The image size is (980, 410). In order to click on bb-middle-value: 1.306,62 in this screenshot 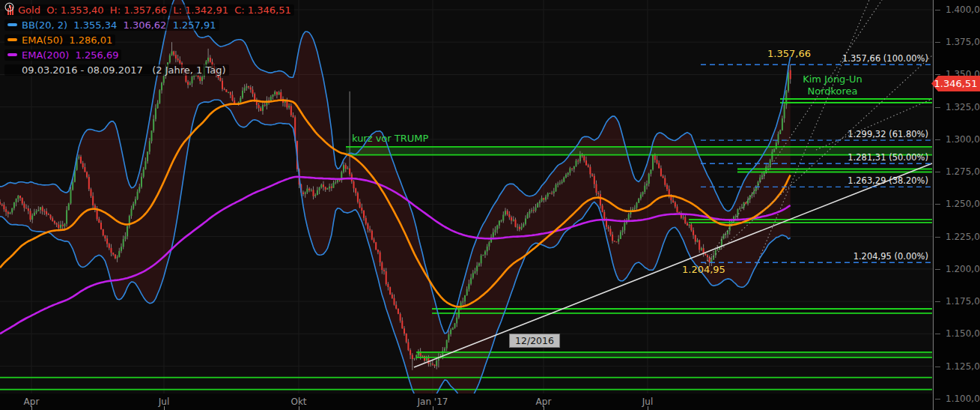, I will do `click(144, 25)`.